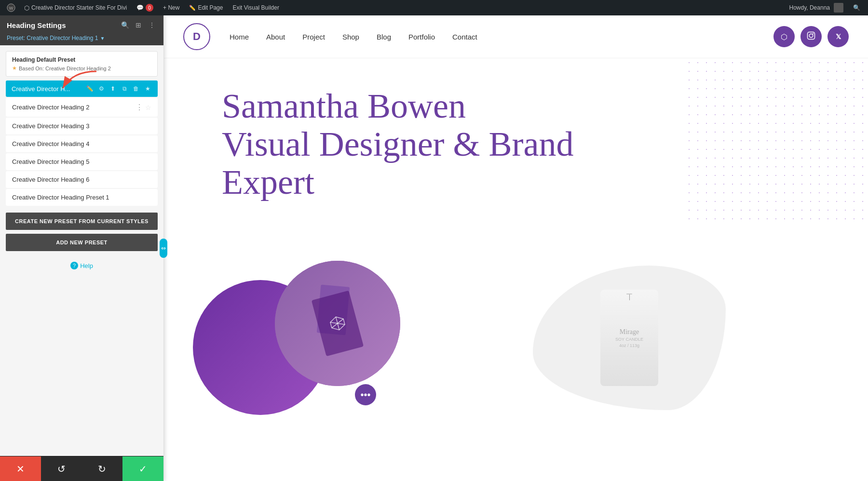 The width and height of the screenshot is (868, 481). Describe the element at coordinates (784, 37) in the screenshot. I see `social-dribbble-btn: ⬡` at that location.